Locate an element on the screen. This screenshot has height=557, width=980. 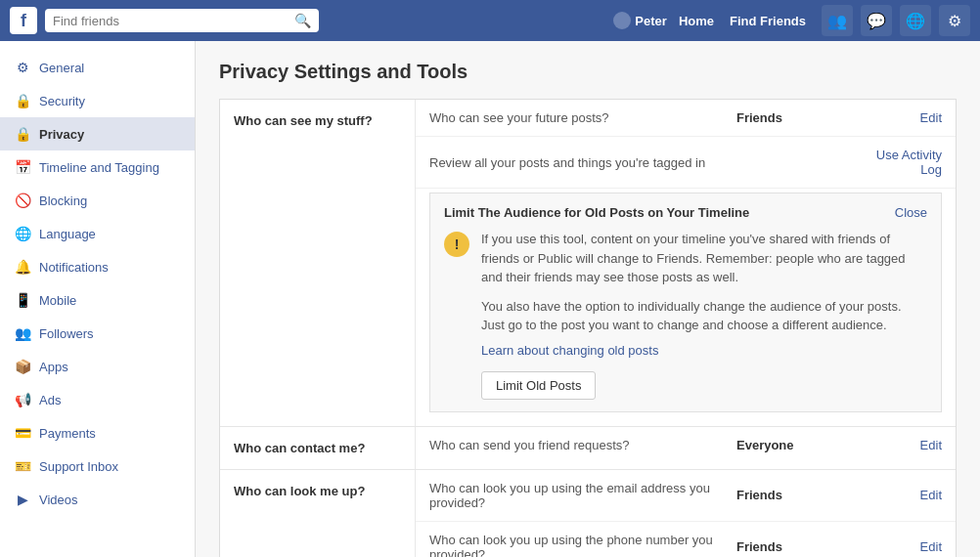
search-icon: 🔍 is located at coordinates (303, 21).